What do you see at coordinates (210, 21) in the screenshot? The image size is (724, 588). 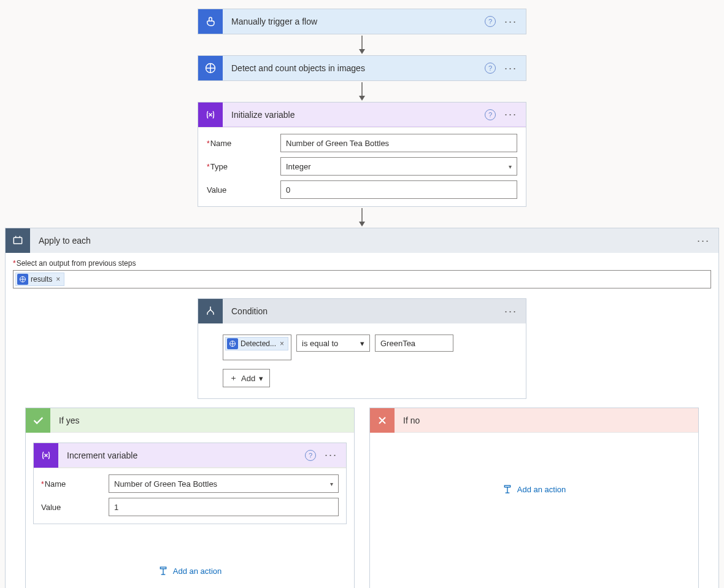 I see `touch-icon` at bounding box center [210, 21].